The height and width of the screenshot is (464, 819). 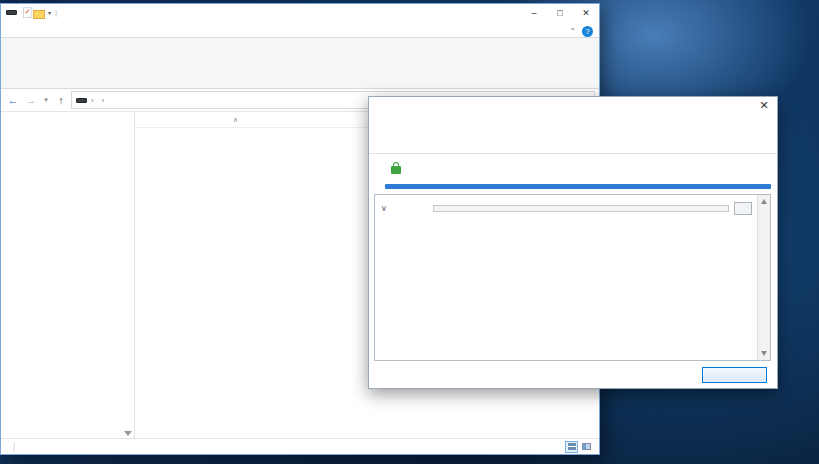 What do you see at coordinates (300, 30) in the screenshot?
I see `ribbon-tab-strip: ⌃ ?` at bounding box center [300, 30].